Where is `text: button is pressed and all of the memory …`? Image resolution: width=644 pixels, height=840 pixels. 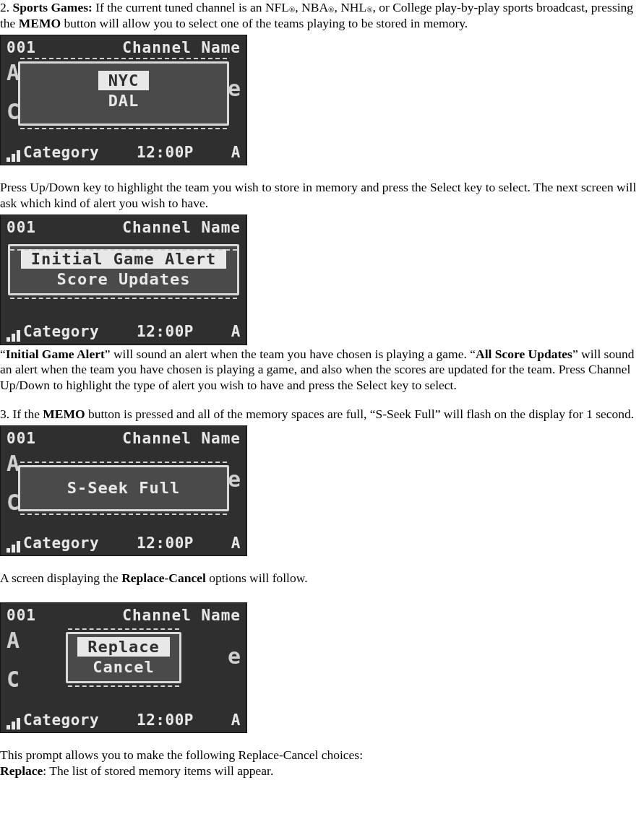 text: button is pressed and all of the memory … is located at coordinates (360, 414).